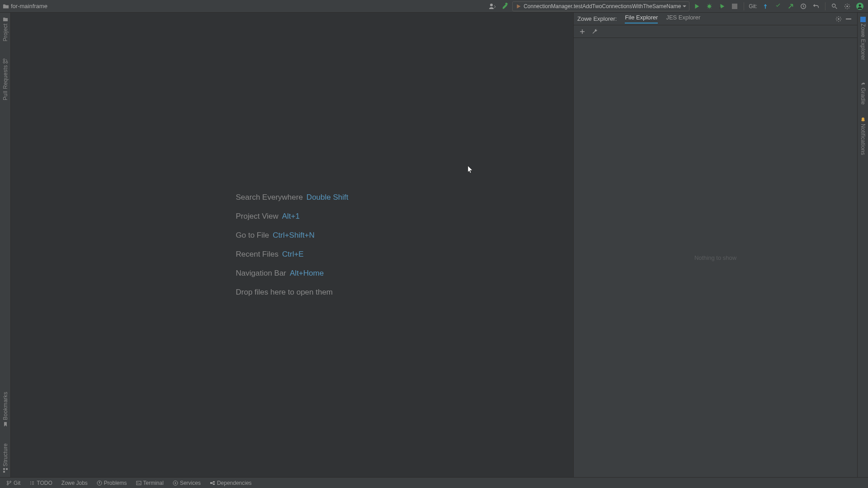  I want to click on project-label: Project, so click(5, 33).